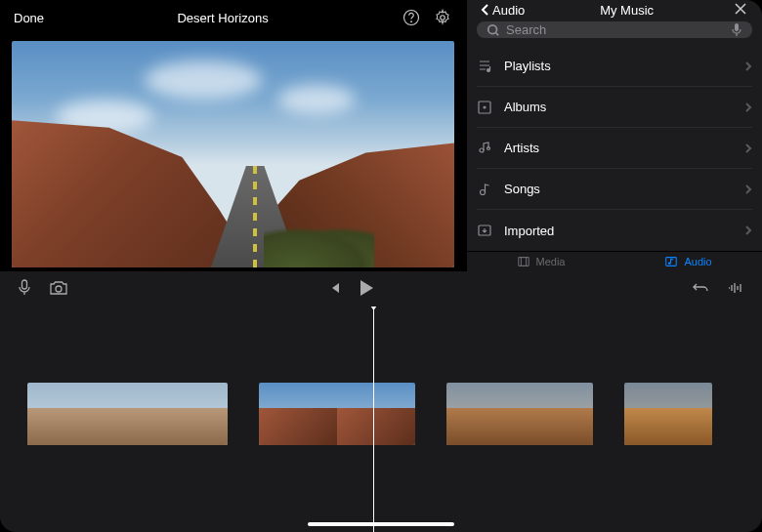  I want to click on search-bar, so click(614, 29).